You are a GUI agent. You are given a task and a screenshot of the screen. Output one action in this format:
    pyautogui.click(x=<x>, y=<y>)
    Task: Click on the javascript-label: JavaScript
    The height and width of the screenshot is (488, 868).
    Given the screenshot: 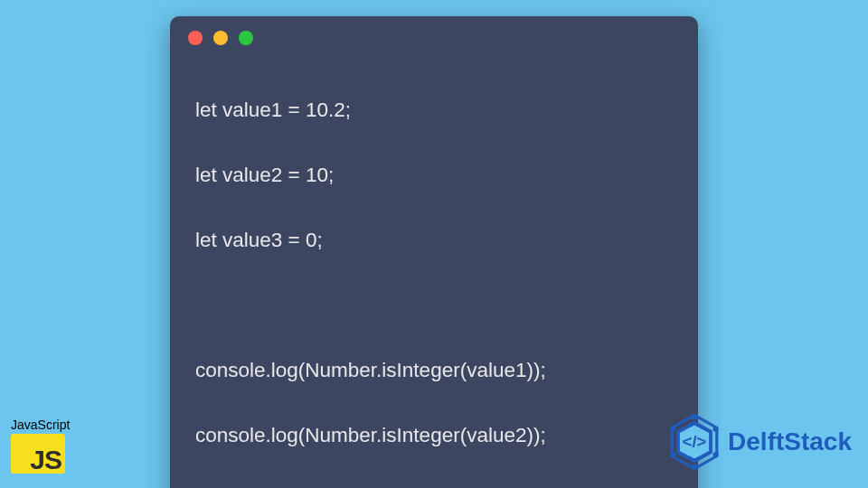 What is the action you would take?
    pyautogui.click(x=40, y=425)
    